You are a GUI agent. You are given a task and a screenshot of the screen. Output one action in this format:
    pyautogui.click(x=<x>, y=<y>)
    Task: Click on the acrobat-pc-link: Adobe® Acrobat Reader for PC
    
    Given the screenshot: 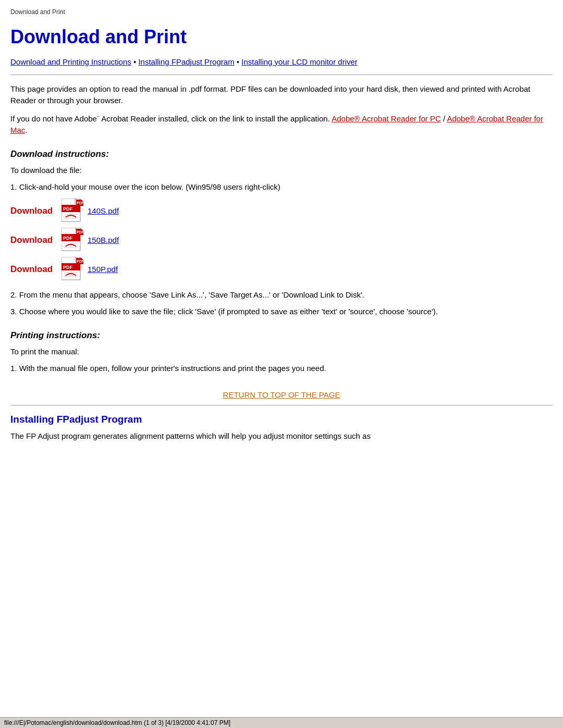 What is the action you would take?
    pyautogui.click(x=386, y=119)
    